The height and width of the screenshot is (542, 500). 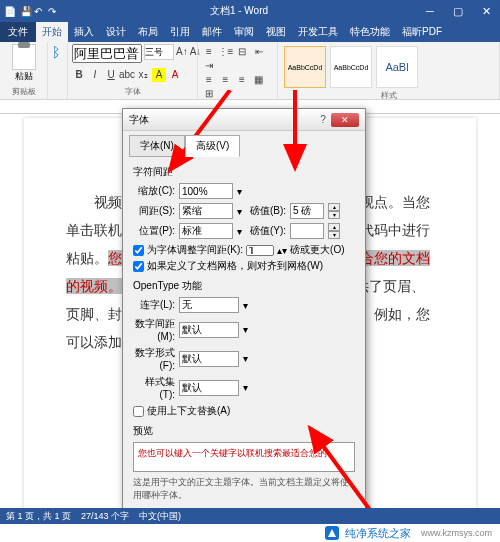 I want to click on strike-icon: abc, so click(x=127, y=75).